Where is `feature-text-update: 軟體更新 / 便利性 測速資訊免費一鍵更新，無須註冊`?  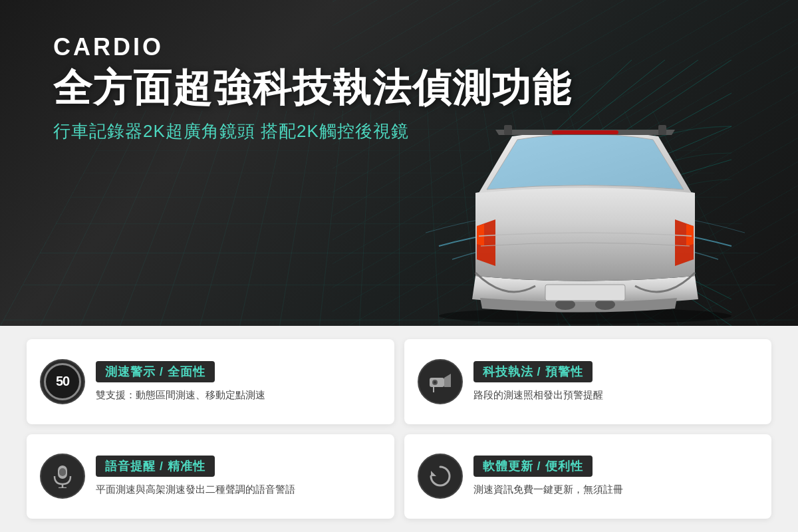 feature-text-update: 軟體更新 / 便利性 測速資訊免費一鍵更新，無須註冊 is located at coordinates (616, 476).